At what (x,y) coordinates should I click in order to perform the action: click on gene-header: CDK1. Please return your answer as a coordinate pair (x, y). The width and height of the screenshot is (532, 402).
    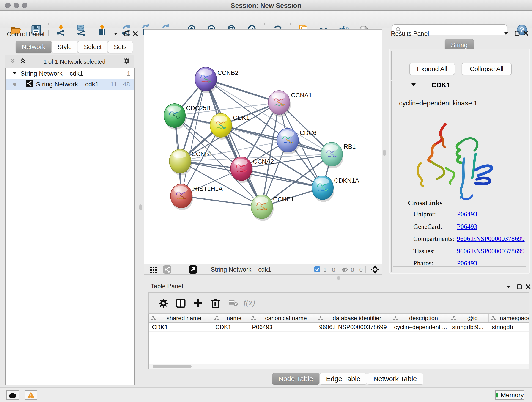
    Looking at the image, I should click on (459, 85).